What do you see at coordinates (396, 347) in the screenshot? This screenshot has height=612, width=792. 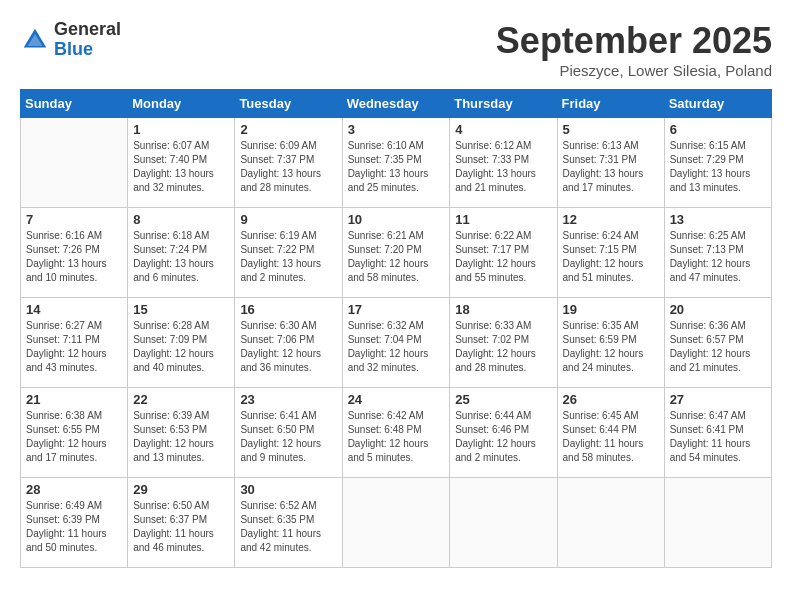 I see `day-info: Sunrise: 6:32 AM Sunset: 7:04 PM Dayligh…` at bounding box center [396, 347].